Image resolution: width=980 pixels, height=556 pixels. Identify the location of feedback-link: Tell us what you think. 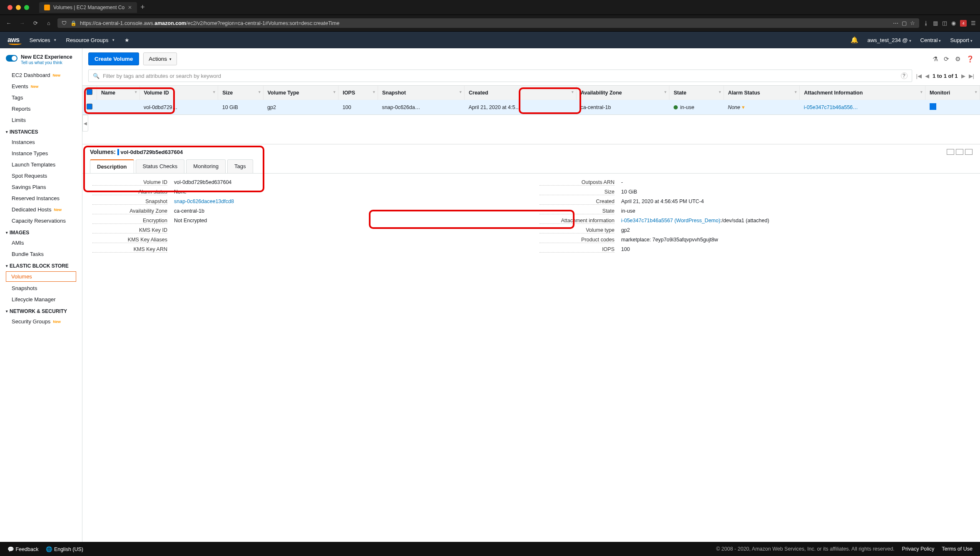
(47, 62).